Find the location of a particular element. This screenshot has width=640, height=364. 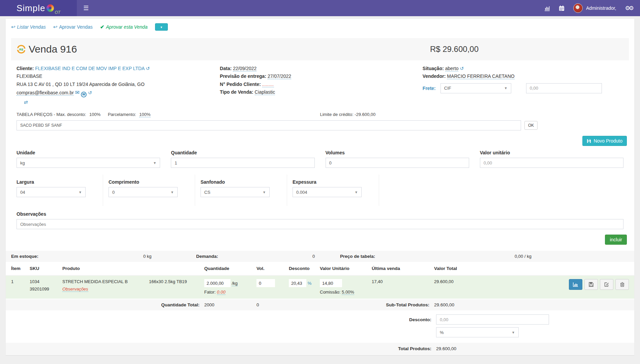

shuffle-icon: ⇄ is located at coordinates (26, 102).